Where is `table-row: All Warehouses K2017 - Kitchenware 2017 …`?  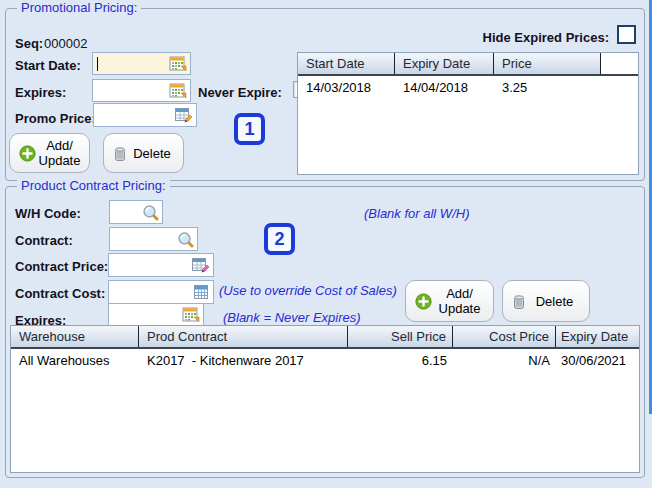 table-row: All Warehouses K2017 - Kitchenware 2017 … is located at coordinates (325, 358).